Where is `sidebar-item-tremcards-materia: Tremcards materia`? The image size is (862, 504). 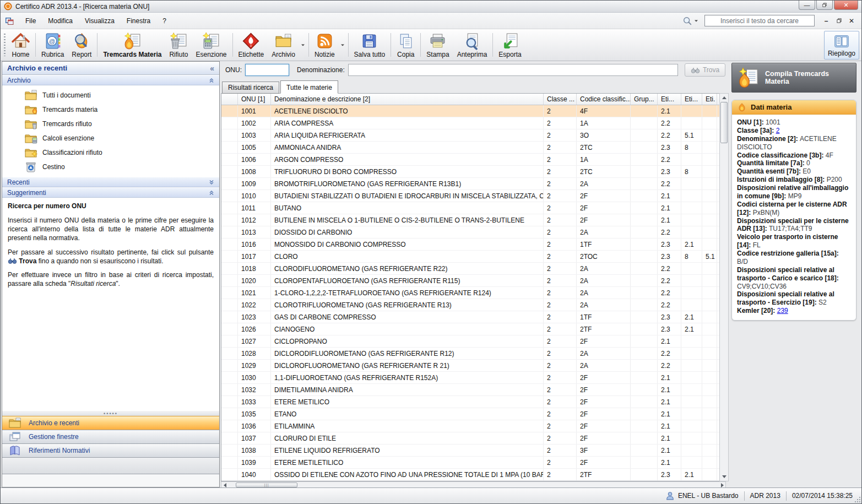 sidebar-item-tremcards-materia: Tremcards materia is located at coordinates (111, 110).